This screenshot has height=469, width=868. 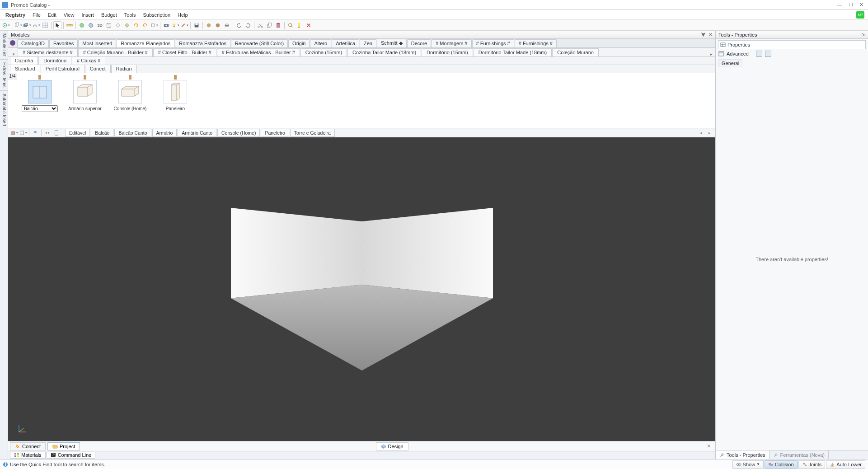 I want to click on tab-zen: Zen, so click(x=368, y=43).